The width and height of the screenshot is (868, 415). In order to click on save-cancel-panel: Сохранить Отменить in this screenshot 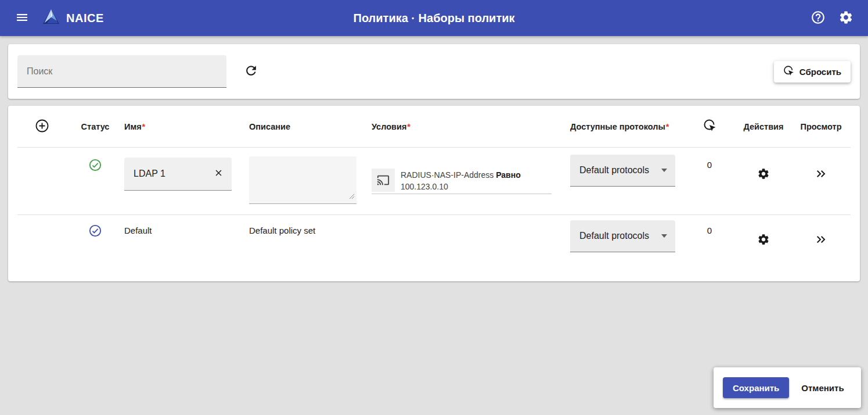, I will do `click(787, 388)`.